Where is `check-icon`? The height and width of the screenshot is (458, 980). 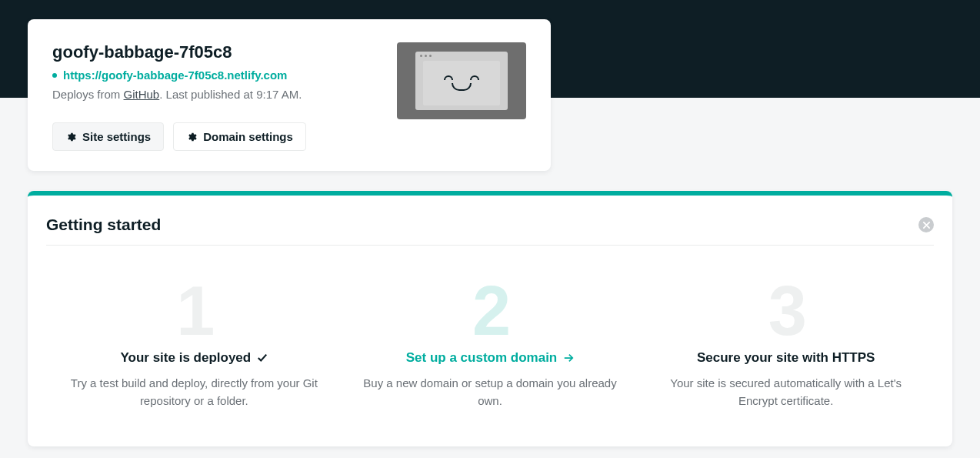 check-icon is located at coordinates (262, 358).